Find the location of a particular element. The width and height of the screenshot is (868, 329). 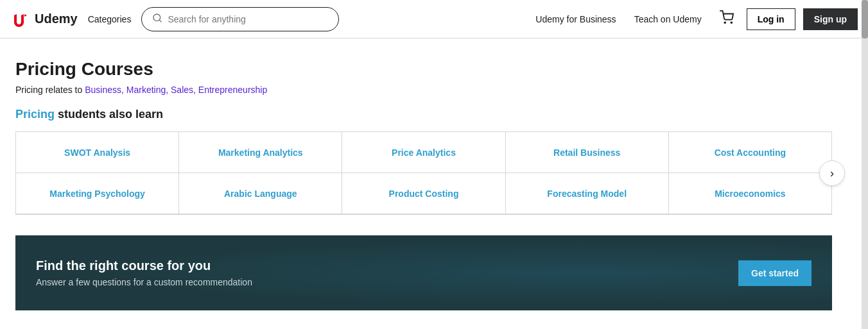

tag-marketing-analytics: Marketing Analytics is located at coordinates (261, 153).